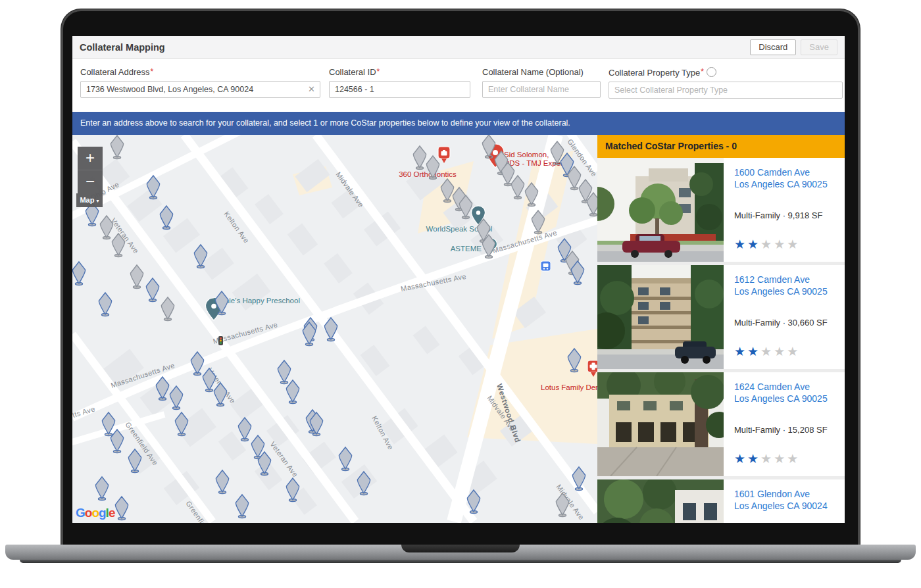 The height and width of the screenshot is (588, 921). Describe the element at coordinates (98, 201) in the screenshot. I see `caret-down-icon: ▾` at that location.